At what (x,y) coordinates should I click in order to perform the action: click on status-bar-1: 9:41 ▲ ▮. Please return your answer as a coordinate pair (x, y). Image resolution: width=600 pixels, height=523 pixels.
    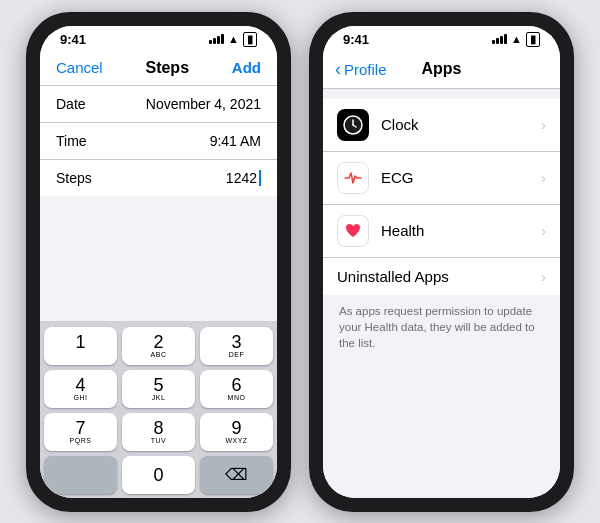
    Looking at the image, I should click on (158, 38).